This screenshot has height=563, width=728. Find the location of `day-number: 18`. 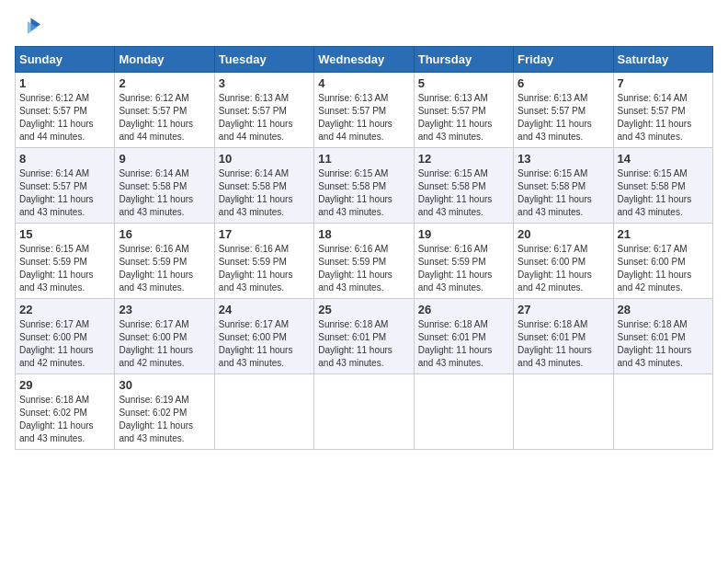

day-number: 18 is located at coordinates (364, 234).